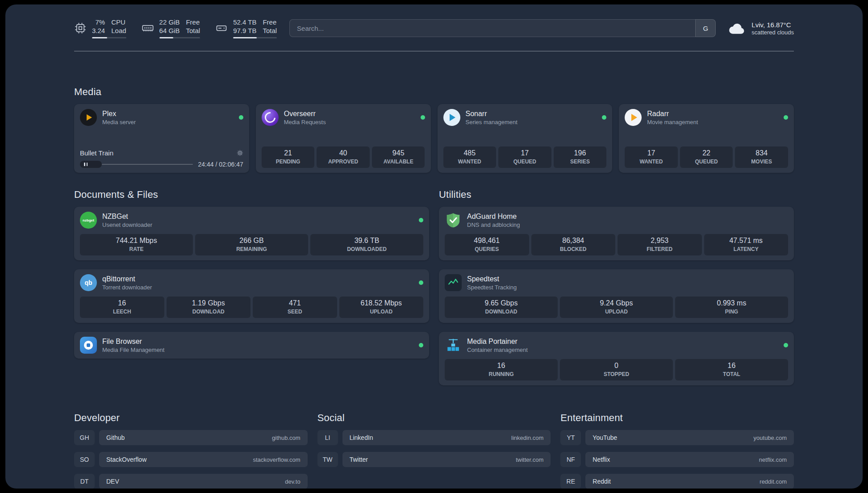  I want to click on bookmark-linkedin: LI LinkedIn linkedin.com, so click(434, 438).